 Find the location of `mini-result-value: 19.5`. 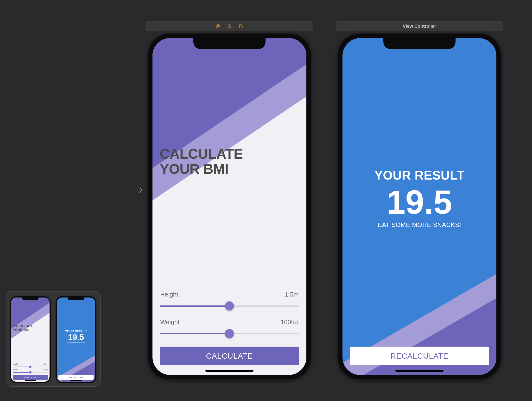

mini-result-value: 19.5 is located at coordinates (76, 337).